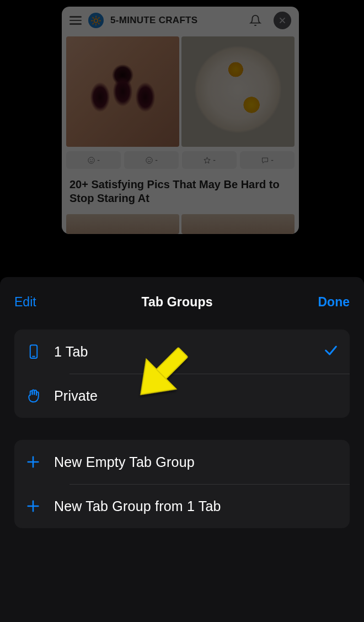 The image size is (364, 622). What do you see at coordinates (196, 396) in the screenshot?
I see `tab-group-label: Private` at bounding box center [196, 396].